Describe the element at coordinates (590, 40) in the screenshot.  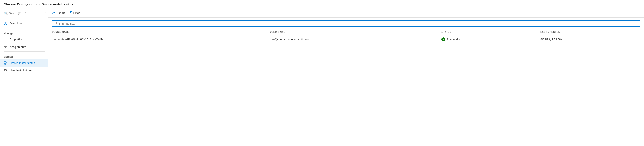
I see `cell-last-check-in: 9/04/19, 1:53 PM` at that location.